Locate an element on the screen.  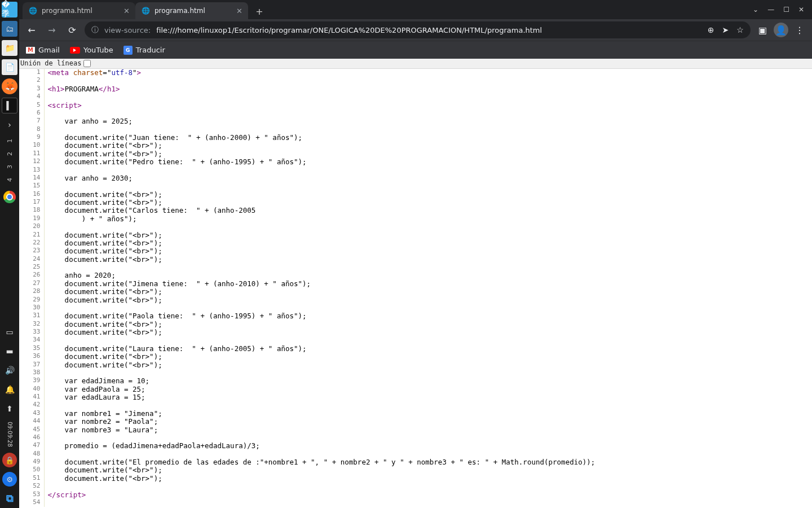
line-code: var edadPaola = 25; is located at coordinates (319, 389).